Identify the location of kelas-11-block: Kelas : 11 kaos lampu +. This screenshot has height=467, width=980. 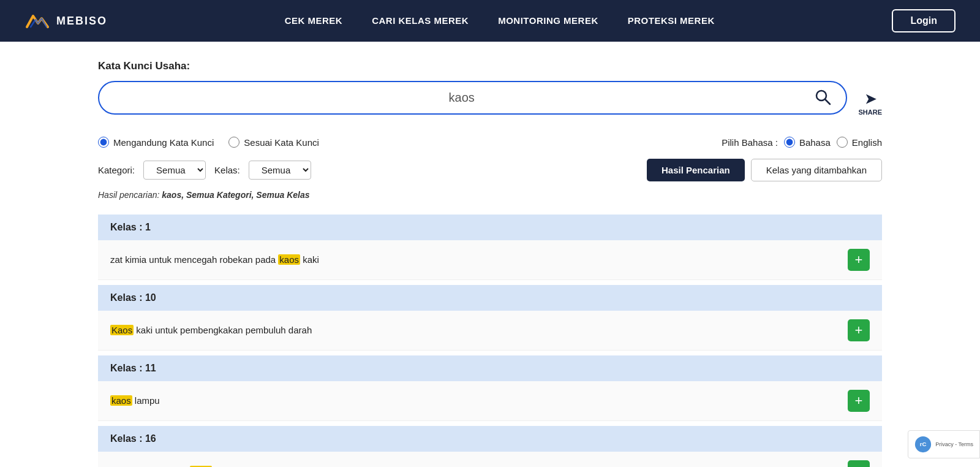
(490, 389).